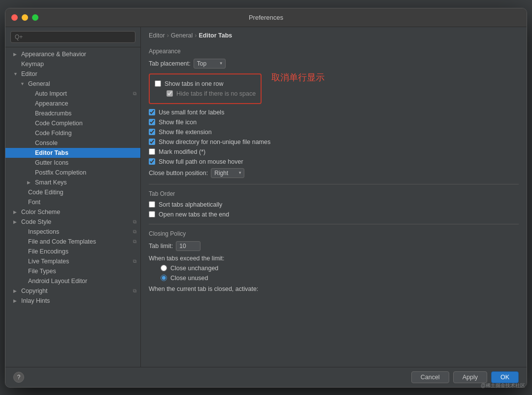  What do you see at coordinates (334, 89) in the screenshot?
I see `tabs-row-group: Show tabs in one row Hide tabs if there …` at bounding box center [334, 89].